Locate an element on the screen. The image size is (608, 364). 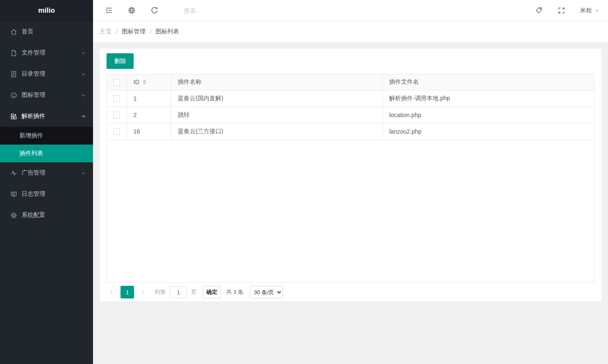
page-unit-label: 页 is located at coordinates (194, 292).